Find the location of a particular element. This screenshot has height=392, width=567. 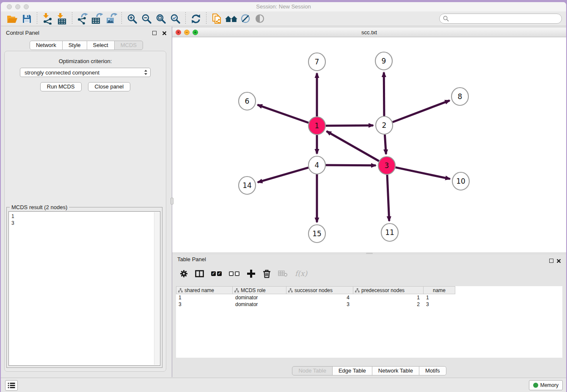

function-icon: f(x) is located at coordinates (301, 273).